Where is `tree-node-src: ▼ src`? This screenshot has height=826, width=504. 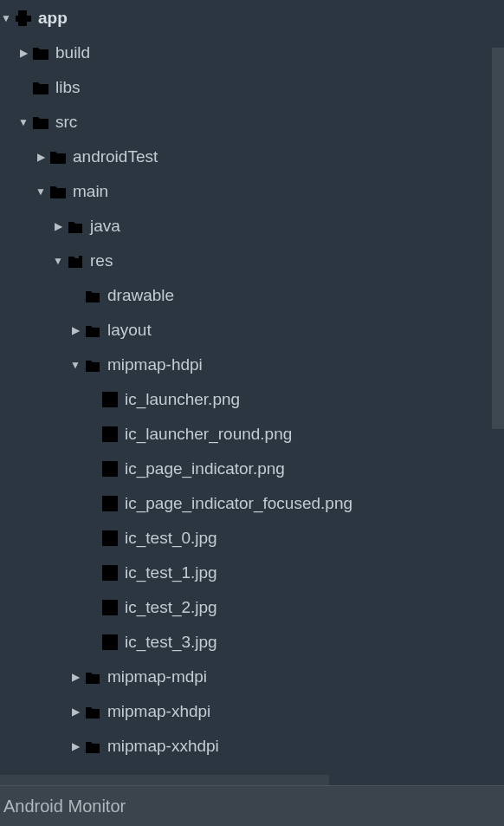
tree-node-src: ▼ src is located at coordinates (252, 121).